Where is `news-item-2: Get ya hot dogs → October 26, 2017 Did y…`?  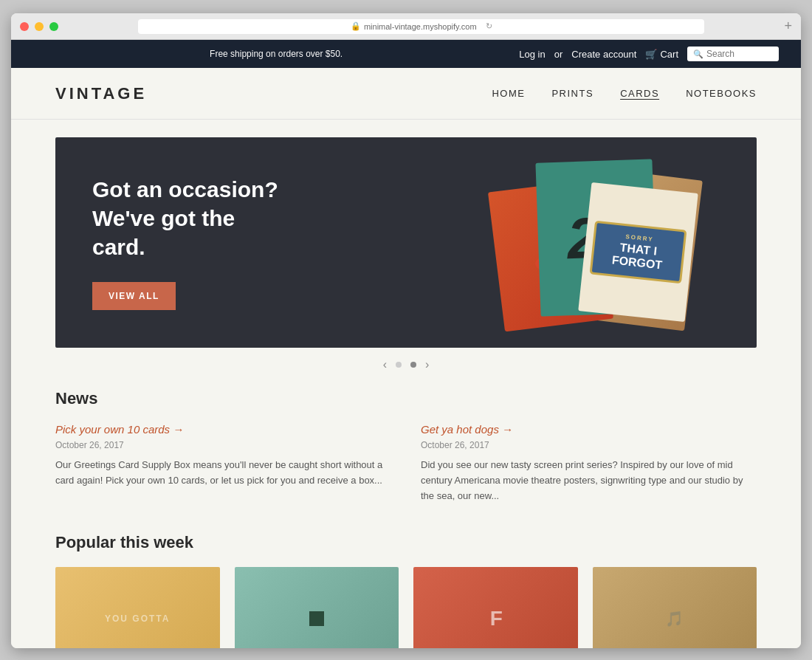 news-item-2: Get ya hot dogs → October 26, 2017 Did y… is located at coordinates (589, 464).